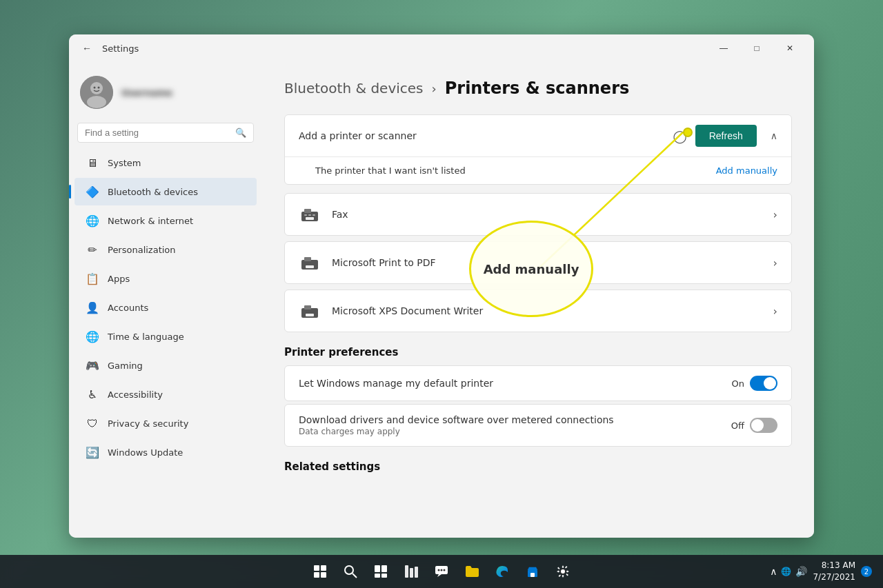 The width and height of the screenshot is (883, 588). What do you see at coordinates (538, 150) in the screenshot?
I see `add-printer-card: Add a printer or scanner ◯ Refresh ∧ The…` at bounding box center [538, 150].